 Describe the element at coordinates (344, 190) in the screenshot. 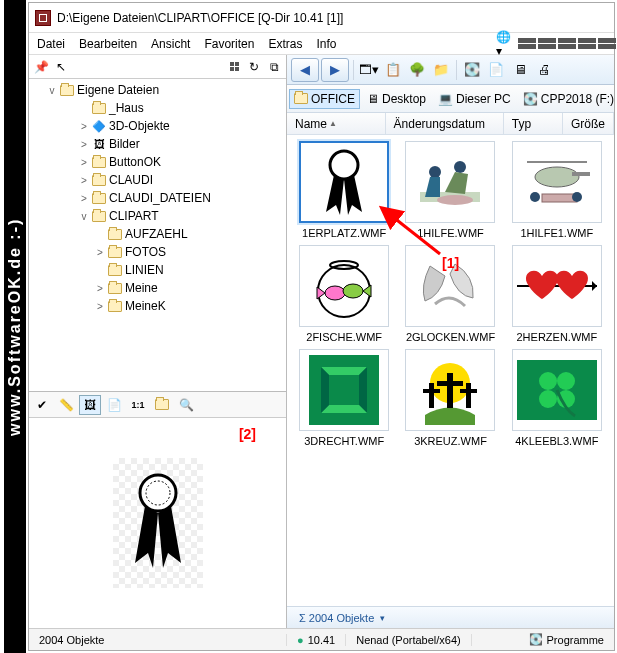

I see `file-thumb: 1ERPLATZ.WMF` at that location.